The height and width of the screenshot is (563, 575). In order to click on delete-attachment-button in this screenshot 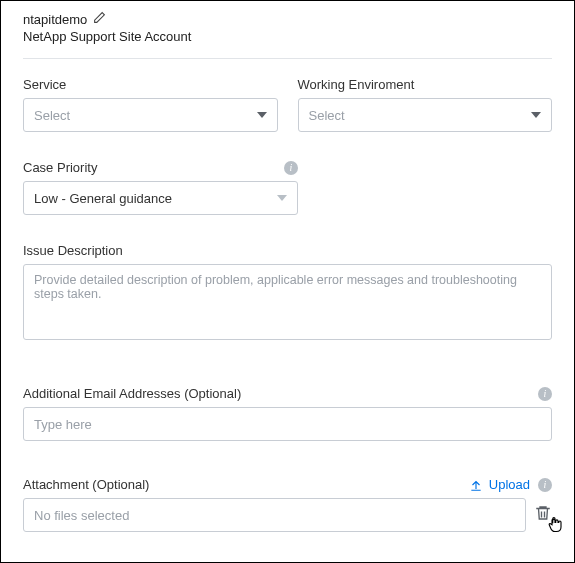, I will do `click(543, 515)`.